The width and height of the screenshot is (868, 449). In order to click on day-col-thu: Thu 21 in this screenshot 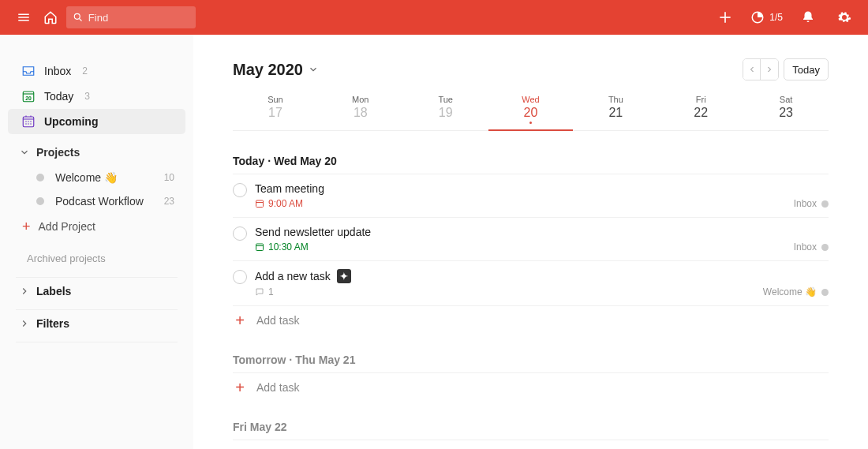, I will do `click(615, 112)`.